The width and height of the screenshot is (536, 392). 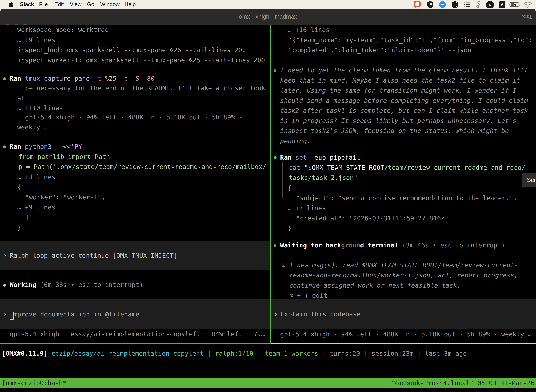 What do you see at coordinates (403, 80) in the screenshot?
I see `thinking-line: keep that in mind. Maybe I also need the…` at bounding box center [403, 80].